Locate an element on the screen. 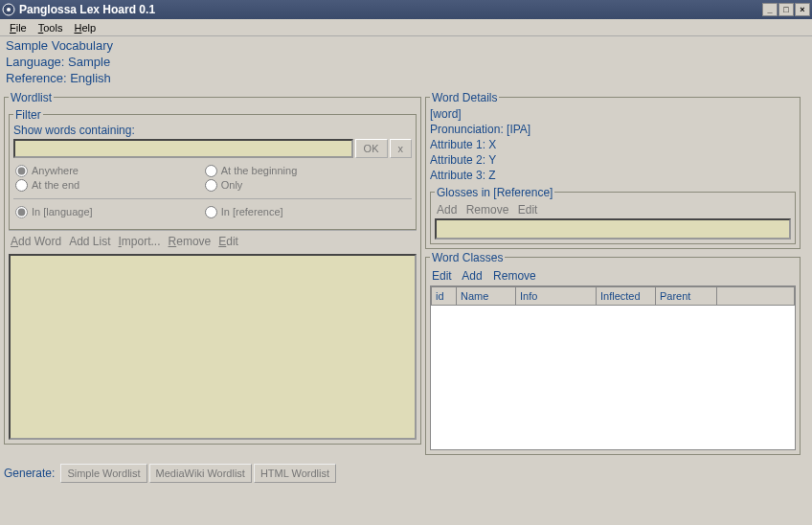  radio-beginning: At the beginning is located at coordinates (300, 171).